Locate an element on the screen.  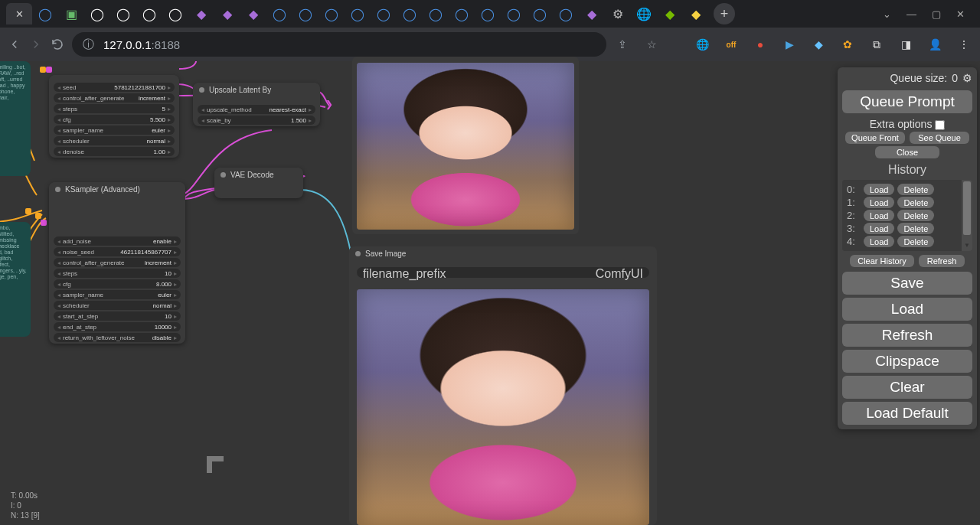
widget-value: nearest-exact is located at coordinates (289, 110).